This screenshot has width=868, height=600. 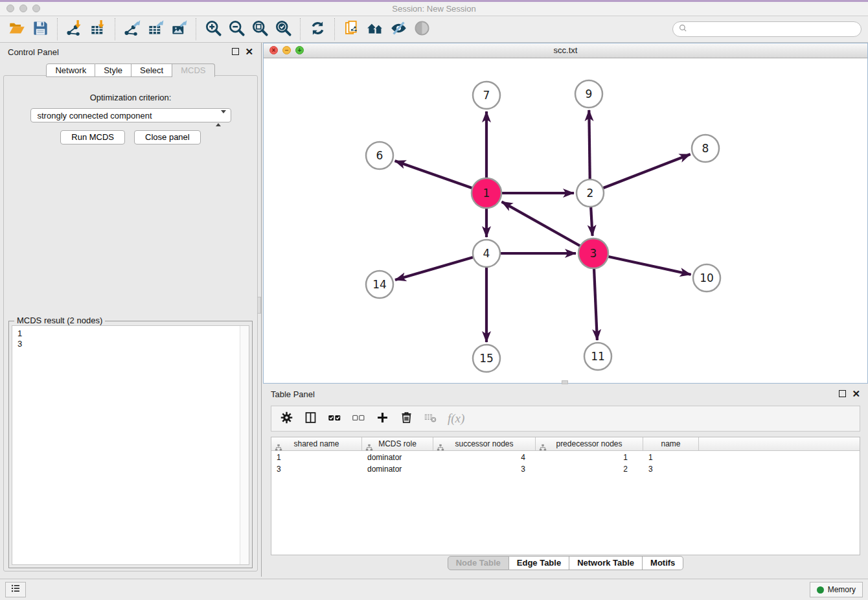 What do you see at coordinates (772, 30) in the screenshot?
I see `search-input` at bounding box center [772, 30].